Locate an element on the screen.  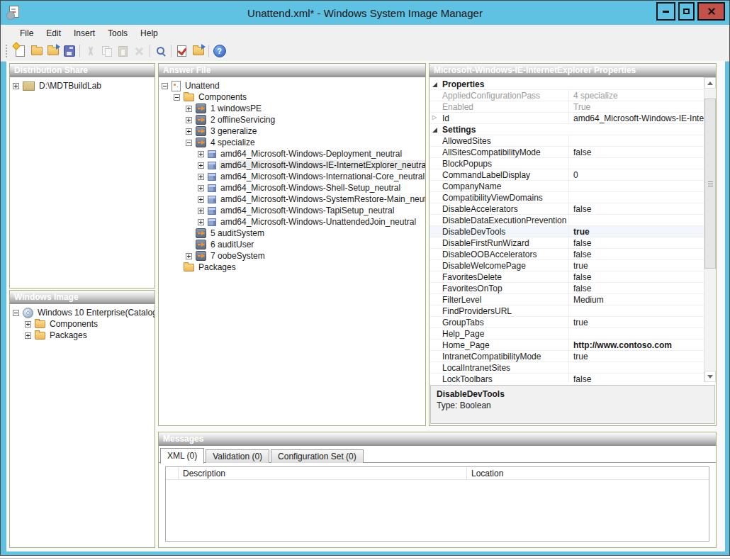
description-column-header: Description is located at coordinates (323, 474).